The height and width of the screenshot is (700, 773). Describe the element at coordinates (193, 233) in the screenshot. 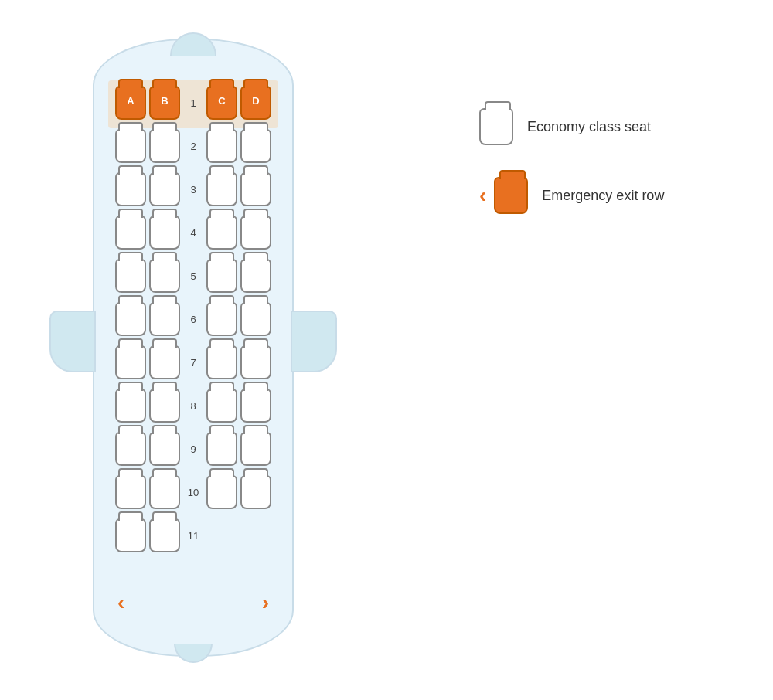

I see `seat-row: 4` at that location.